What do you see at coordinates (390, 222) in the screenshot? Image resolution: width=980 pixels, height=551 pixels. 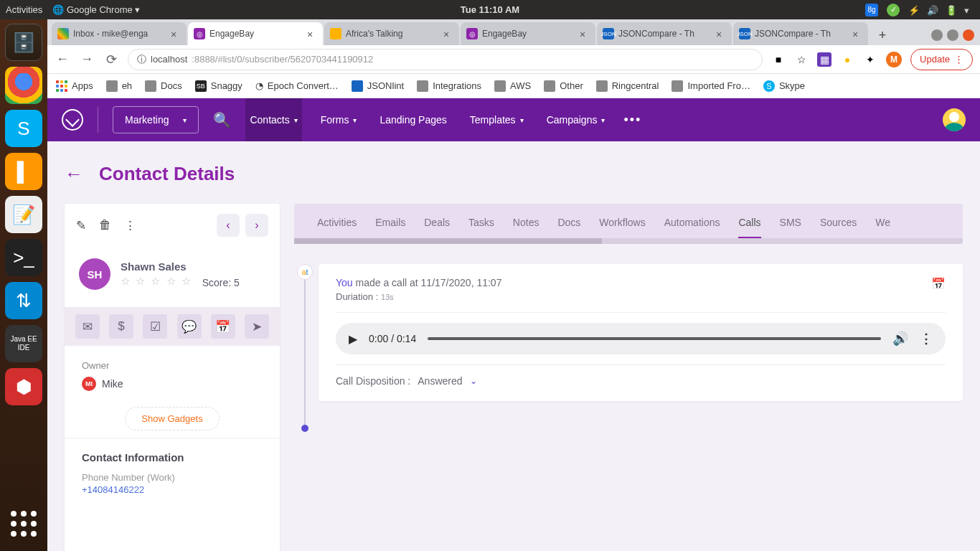 I see `tab-emails: Emails` at bounding box center [390, 222].